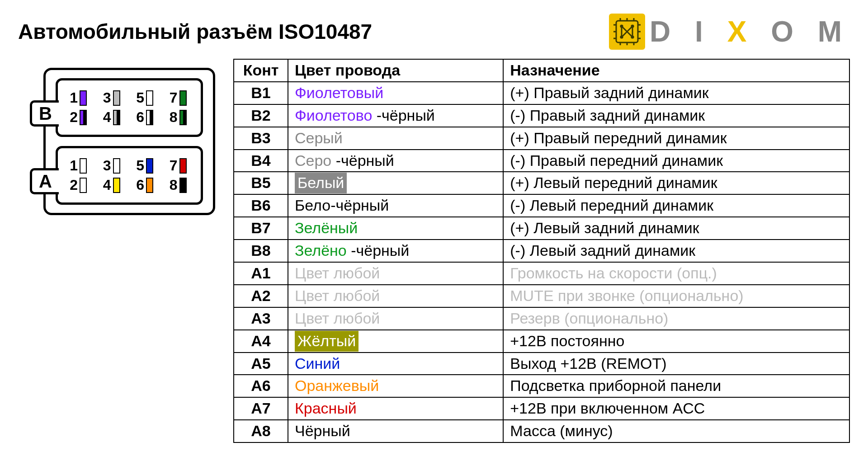 The width and height of the screenshot is (868, 461). I want to click on table-row: B3Серый(+) Правый передний динамик, so click(542, 138).